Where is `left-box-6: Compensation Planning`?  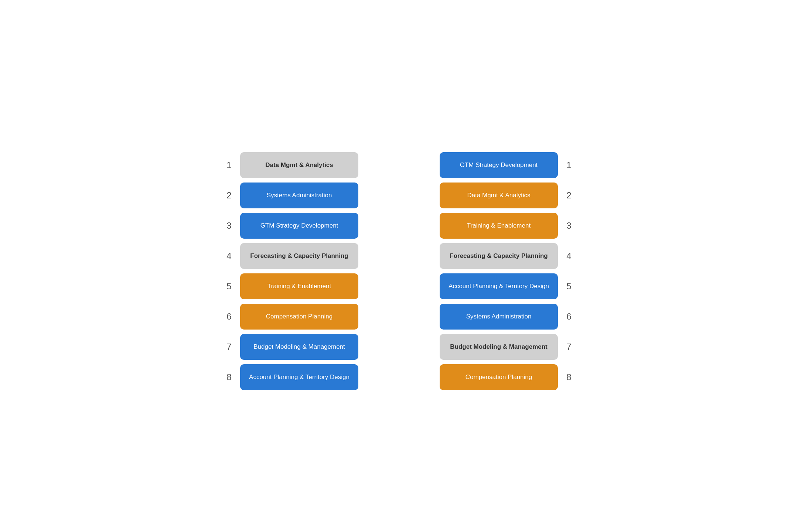 left-box-6: Compensation Planning is located at coordinates (299, 317).